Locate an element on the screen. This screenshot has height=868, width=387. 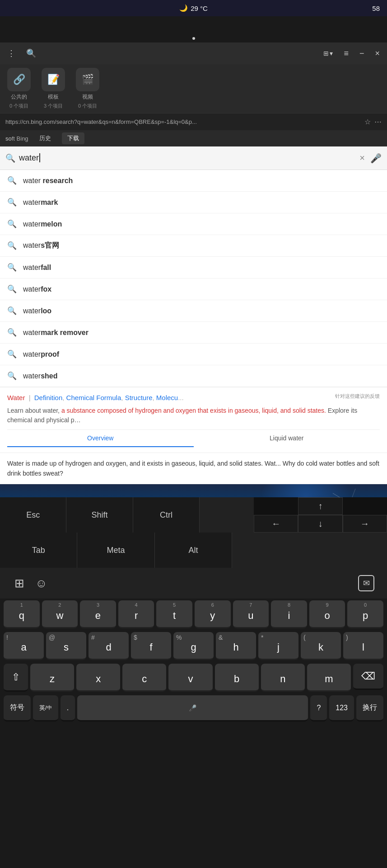
key-v: v is located at coordinates (191, 678).